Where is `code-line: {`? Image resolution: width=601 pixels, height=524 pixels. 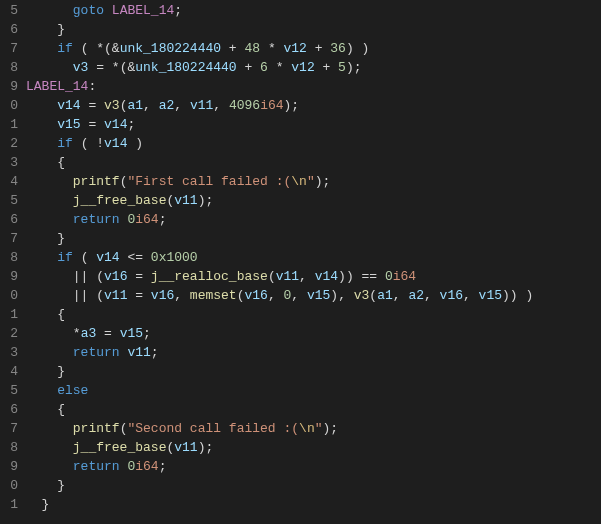 code-line: { is located at coordinates (314, 410).